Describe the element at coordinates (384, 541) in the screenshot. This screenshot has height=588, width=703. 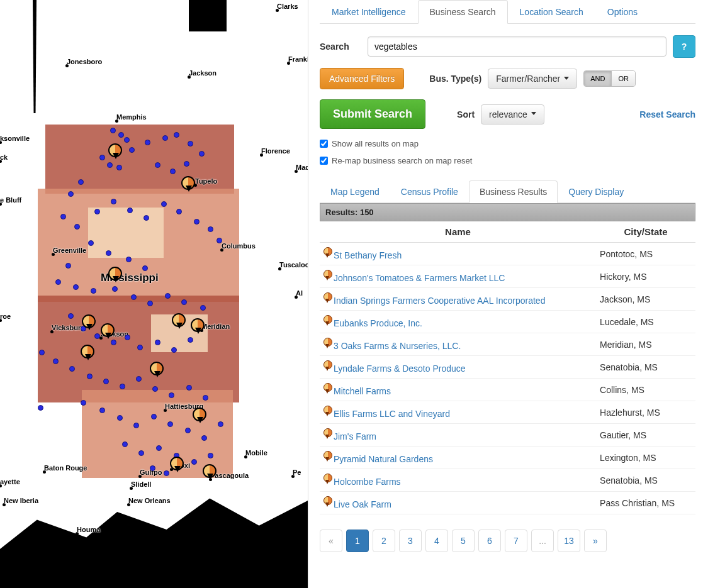
I see `page-2: 2` at that location.